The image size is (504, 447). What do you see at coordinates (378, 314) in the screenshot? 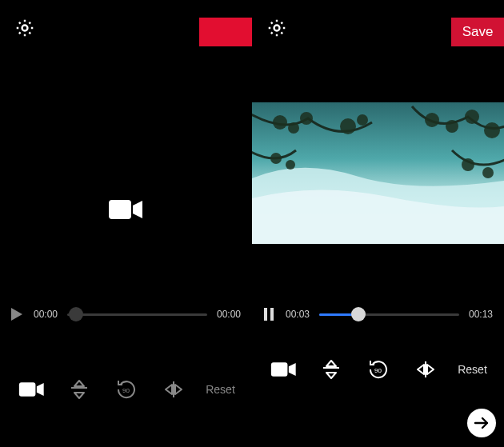
I see `timeline: 00:03 00:13` at bounding box center [378, 314].